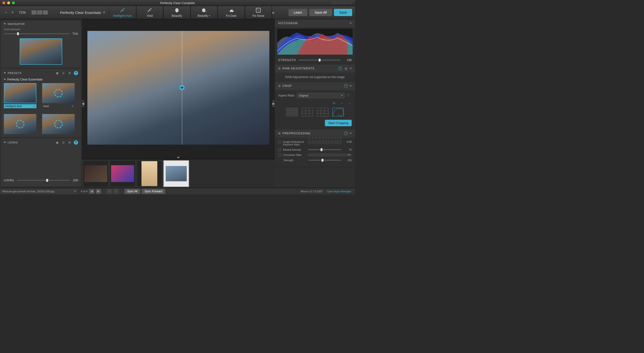 Image resolution: width=644 pixels, height=353 pixels. What do you see at coordinates (154, 192) in the screenshot?
I see `sync-forward-button: Sync Forward` at bounding box center [154, 192].